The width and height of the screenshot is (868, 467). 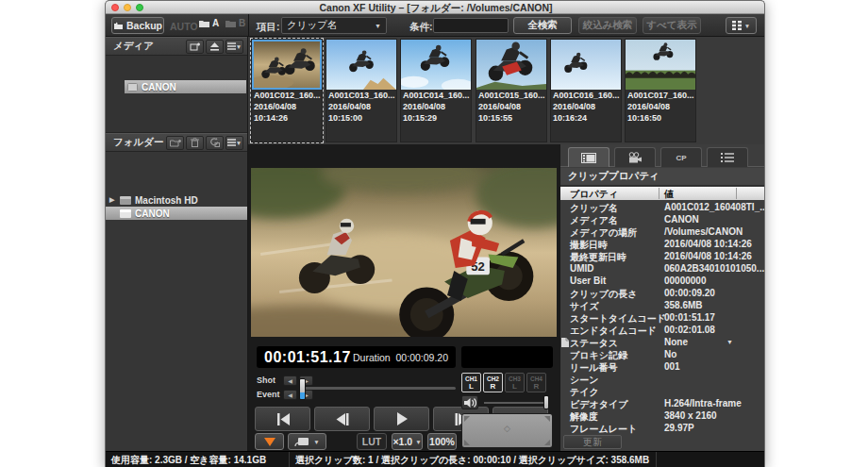 I want to click on orange-marker-icon, so click(x=270, y=442).